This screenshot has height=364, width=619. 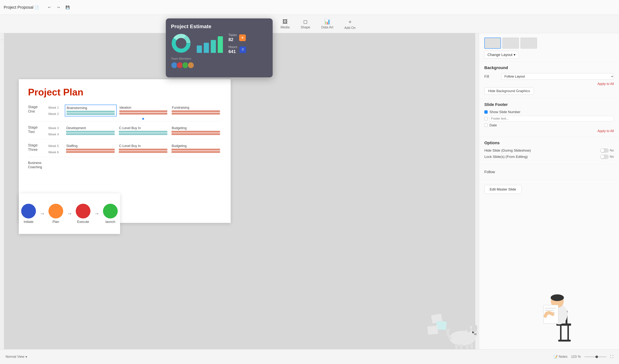 What do you see at coordinates (196, 131) in the screenshot?
I see `budgeting-cell-2: Budgeting` at bounding box center [196, 131].